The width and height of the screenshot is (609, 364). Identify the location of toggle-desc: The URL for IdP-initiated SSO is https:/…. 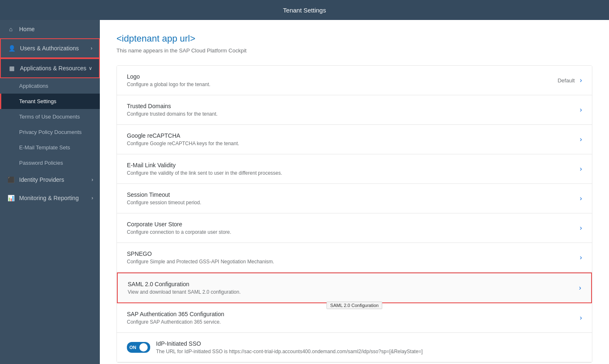
(369, 352).